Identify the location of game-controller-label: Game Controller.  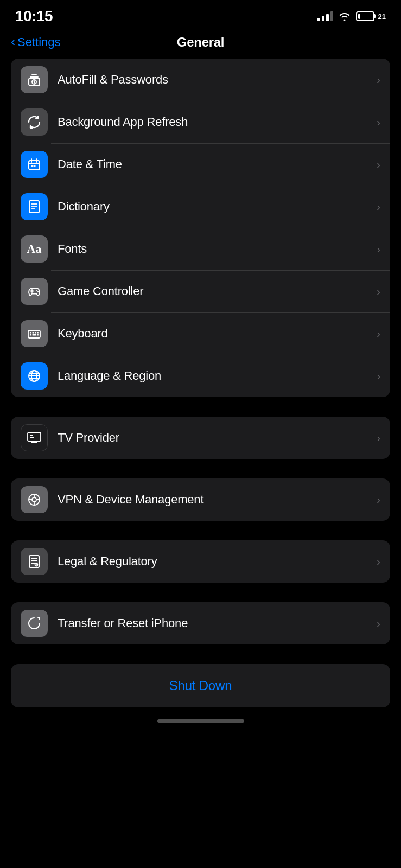
(215, 291).